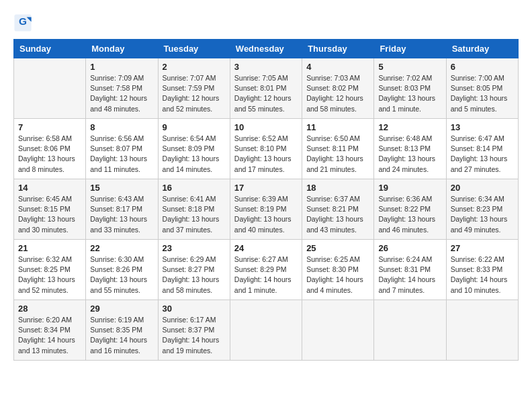  Describe the element at coordinates (482, 128) in the screenshot. I see `day-number: 13` at that location.